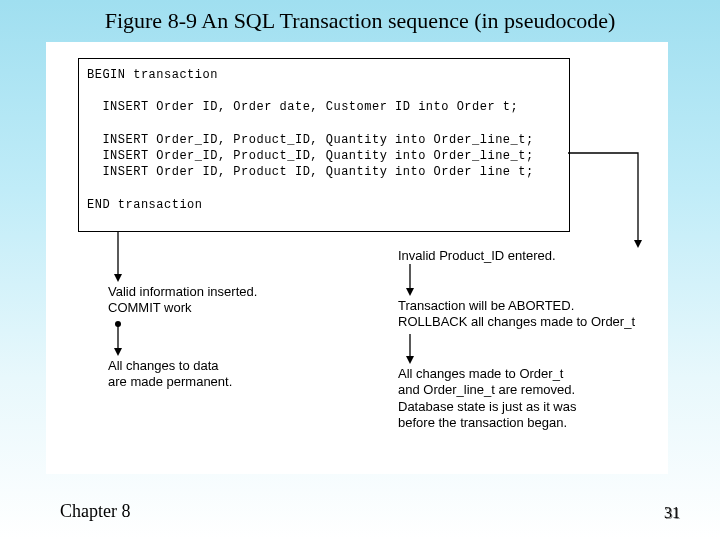  What do you see at coordinates (360, 21) in the screenshot?
I see `figure-title: Figure 8-9 An SQL Transaction sequence (…` at bounding box center [360, 21].